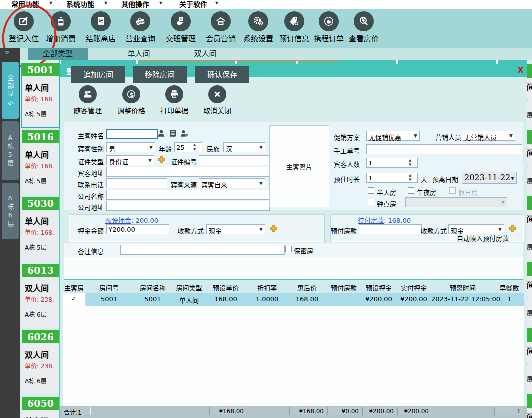 The image size is (532, 418). Describe the element at coordinates (174, 100) in the screenshot. I see `action-print-receipt: 打印单据` at that location.